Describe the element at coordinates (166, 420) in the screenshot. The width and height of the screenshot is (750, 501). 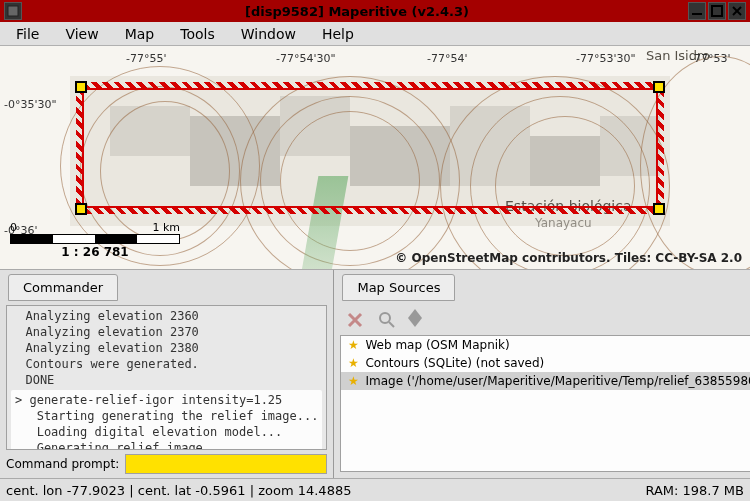
I see `console-highlight-block: > generate-relief-igor intensity=1.25 St…` at that location.